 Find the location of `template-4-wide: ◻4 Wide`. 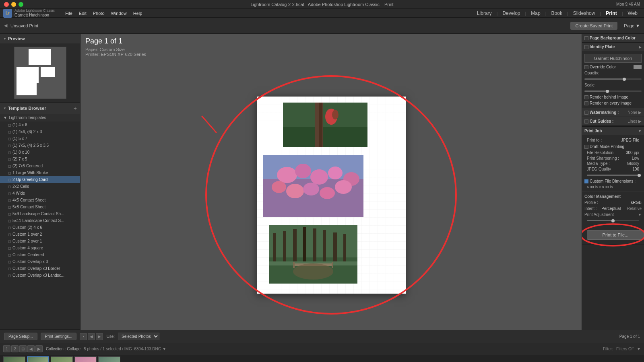

template-4-wide: ◻4 Wide is located at coordinates (40, 193).